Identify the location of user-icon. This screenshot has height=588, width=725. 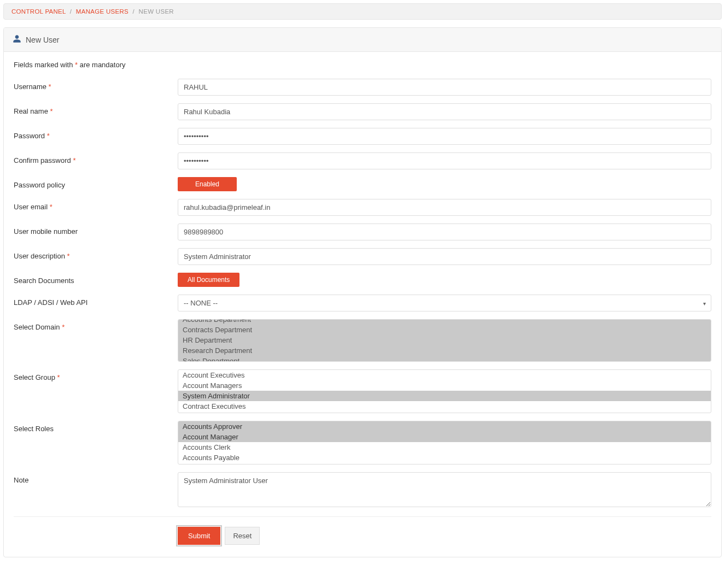
(17, 39).